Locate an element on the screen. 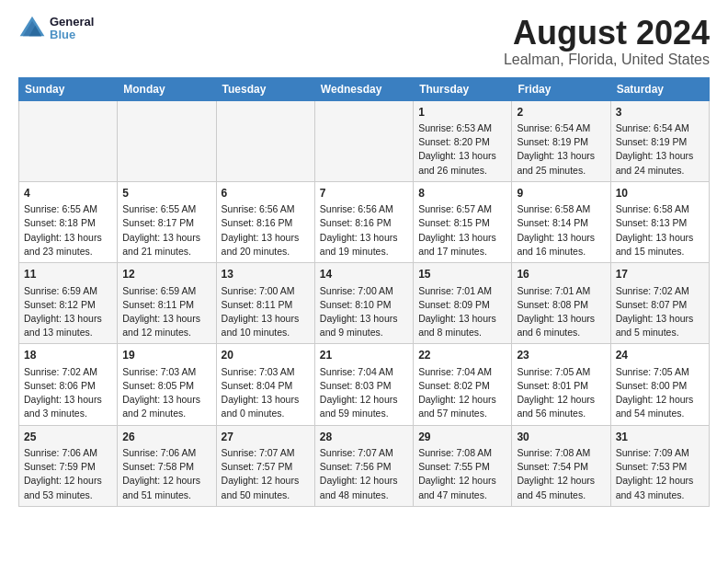 The width and height of the screenshot is (728, 563). calendar-cell: 6Sunrise: 6:56 AM Sunset: 8:16 PM Daylig… is located at coordinates (265, 222).